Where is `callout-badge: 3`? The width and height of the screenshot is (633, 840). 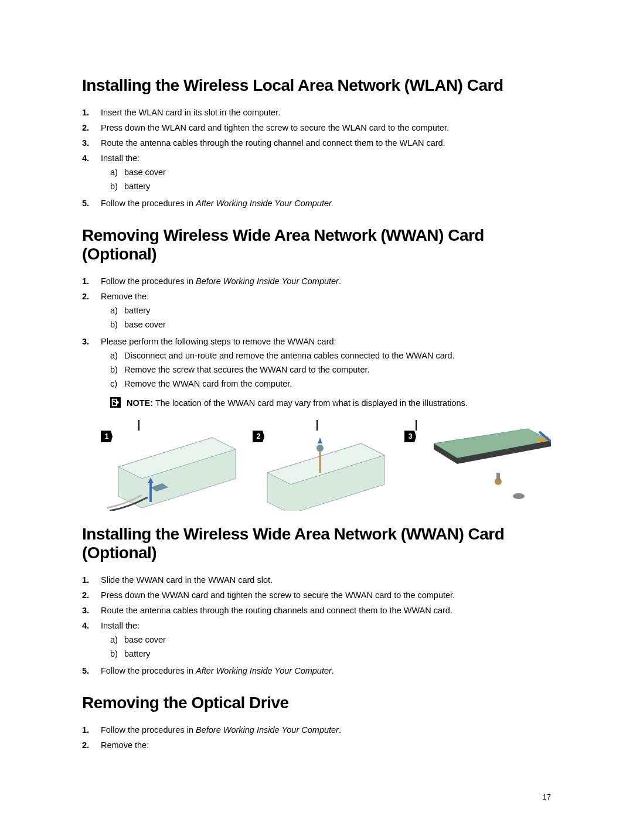
callout-badge: 3 is located at coordinates (410, 436).